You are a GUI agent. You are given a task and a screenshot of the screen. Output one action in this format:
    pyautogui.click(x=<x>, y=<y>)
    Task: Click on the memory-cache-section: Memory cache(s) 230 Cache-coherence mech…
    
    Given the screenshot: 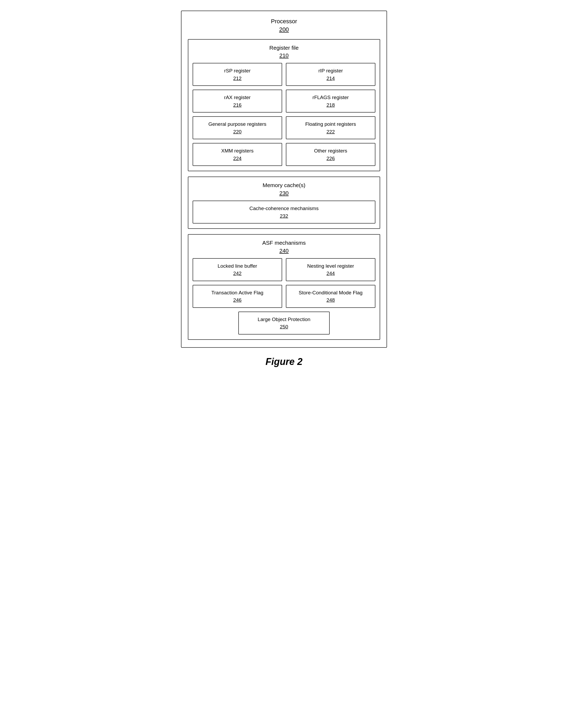 What is the action you would take?
    pyautogui.click(x=284, y=203)
    